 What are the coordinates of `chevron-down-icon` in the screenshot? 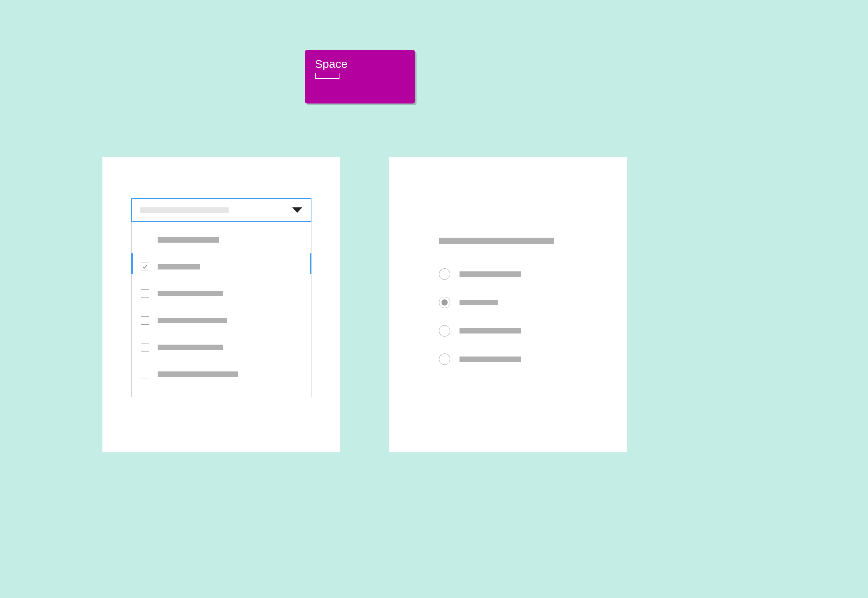 It's located at (297, 210).